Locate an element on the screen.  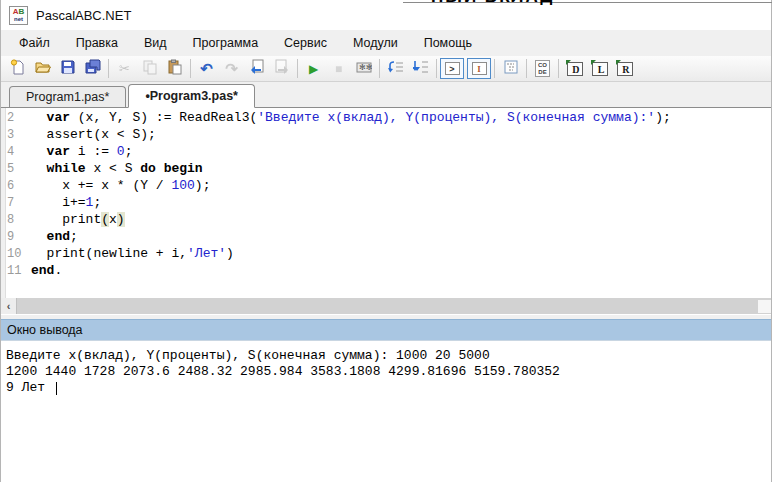
line-number: 2 is located at coordinates (19, 118).